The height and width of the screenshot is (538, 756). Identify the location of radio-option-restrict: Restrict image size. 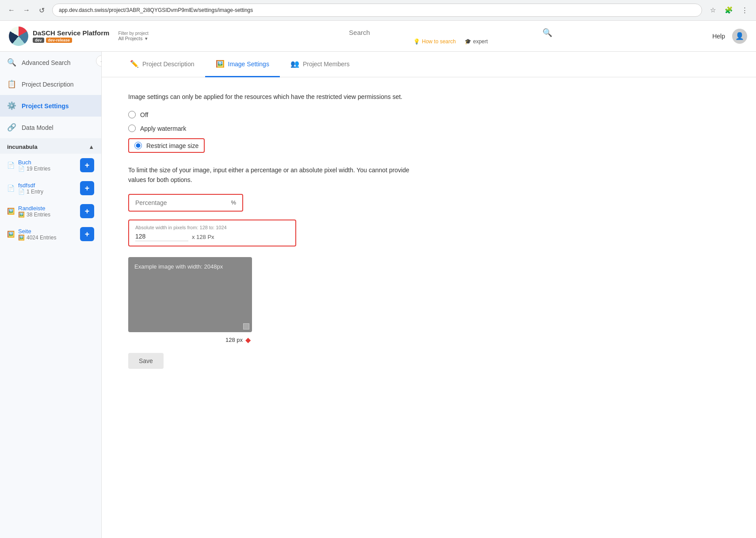
(429, 146).